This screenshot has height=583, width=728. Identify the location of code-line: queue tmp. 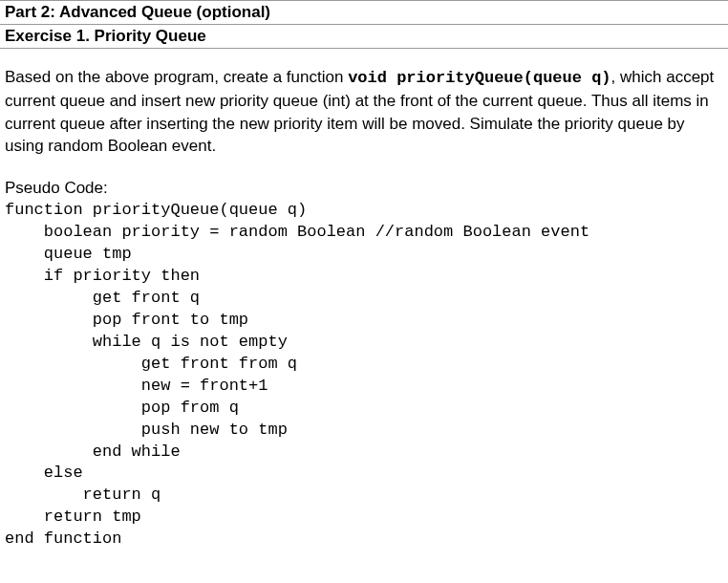
(364, 254).